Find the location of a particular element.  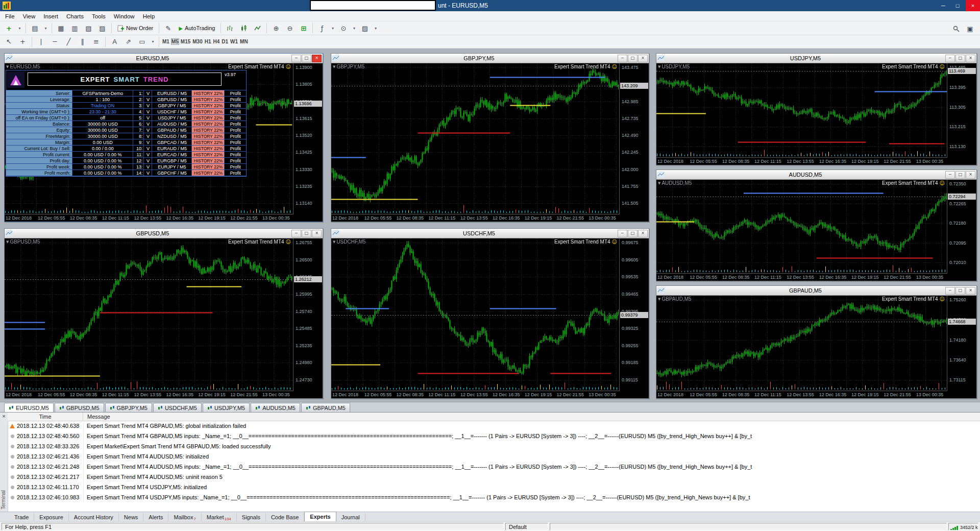

vertical-line-tool-button: | is located at coordinates (41, 42).